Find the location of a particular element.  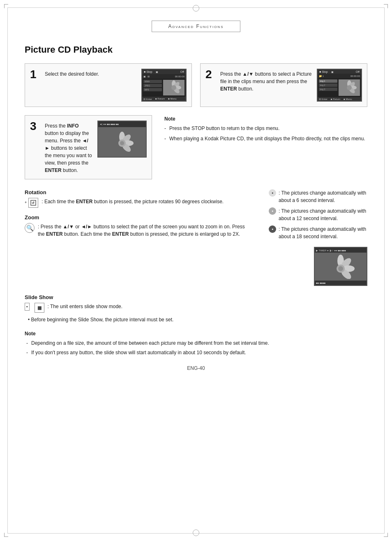

screen-2-image is located at coordinates (349, 88).